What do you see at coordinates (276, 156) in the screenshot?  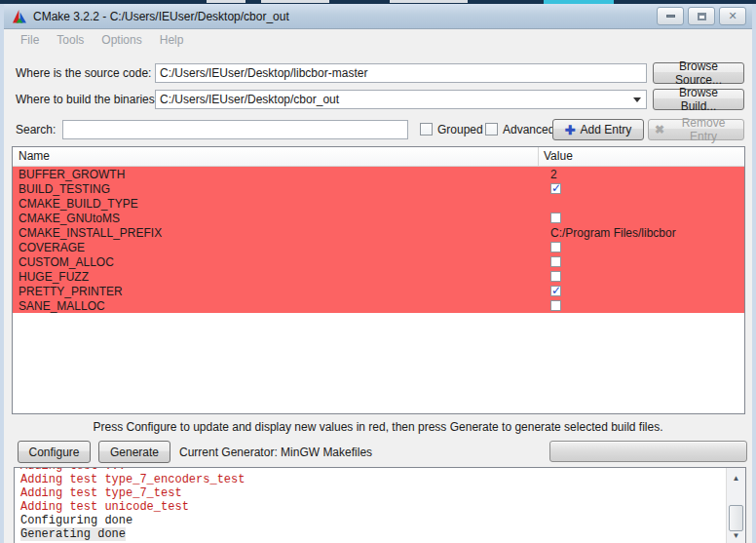 I see `column-header-name: Name` at bounding box center [276, 156].